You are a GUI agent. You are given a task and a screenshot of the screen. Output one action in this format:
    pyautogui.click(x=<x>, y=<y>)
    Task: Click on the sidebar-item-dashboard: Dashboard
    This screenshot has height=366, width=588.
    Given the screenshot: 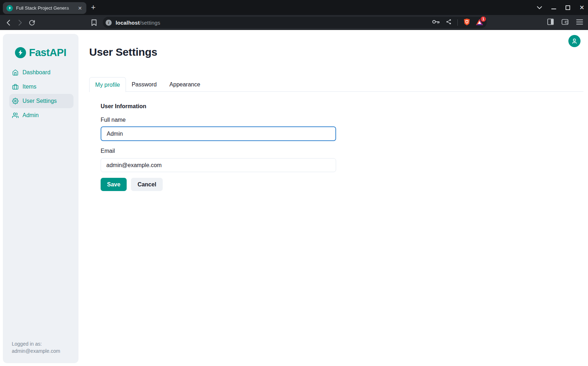 What is the action you would take?
    pyautogui.click(x=41, y=72)
    